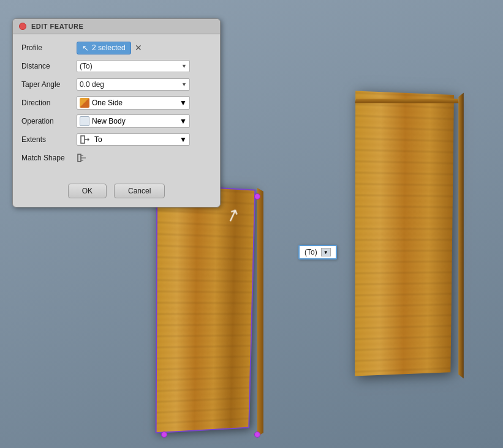  Describe the element at coordinates (326, 252) in the screenshot. I see `viewport-dropdown-arrow: ▼` at that location.